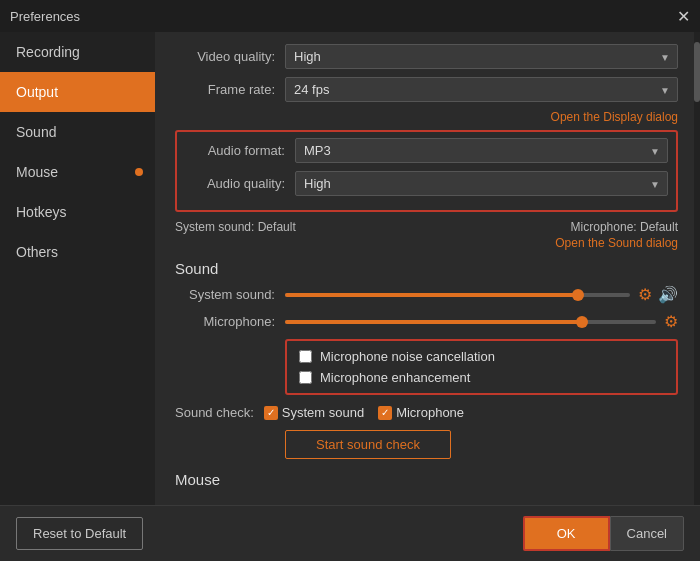  What do you see at coordinates (235, 184) in the screenshot?
I see `audio-quality-label: Audio quality:` at bounding box center [235, 184].